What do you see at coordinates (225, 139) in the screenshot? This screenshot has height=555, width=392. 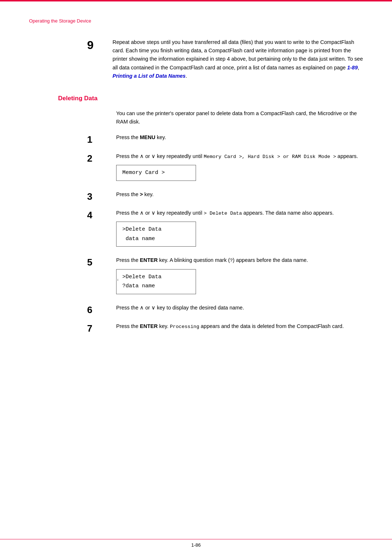 I see `step-1-row: 1 Press the MENU key.` at bounding box center [225, 139].